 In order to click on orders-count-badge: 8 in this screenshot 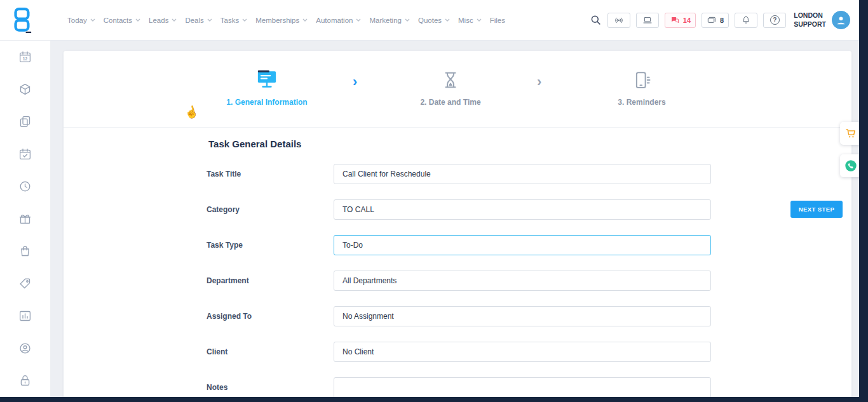, I will do `click(722, 20)`.